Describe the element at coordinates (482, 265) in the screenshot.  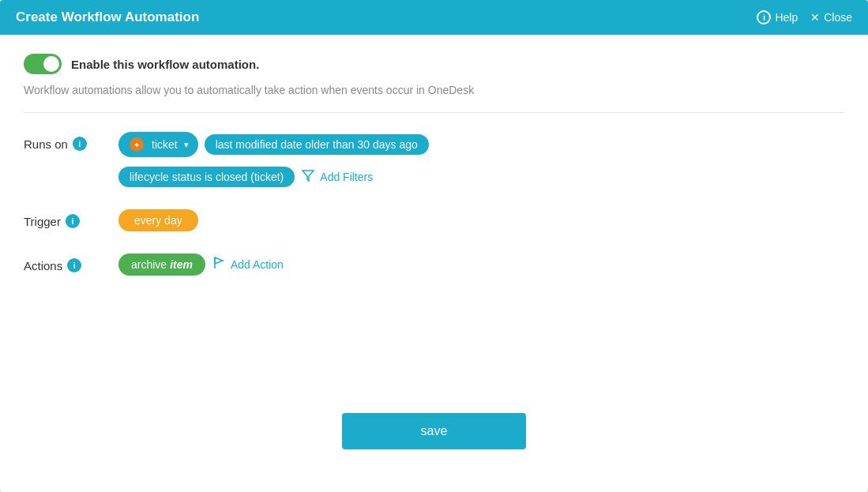
I see `actions-content: archive item Add Action` at that location.